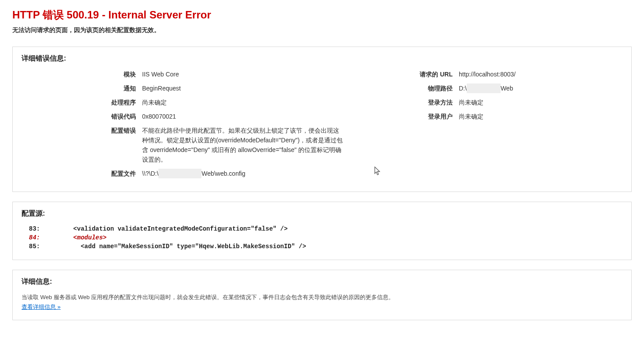 Image resolution: width=644 pixels, height=340 pixels. I want to click on module-label: 模块, so click(82, 74).